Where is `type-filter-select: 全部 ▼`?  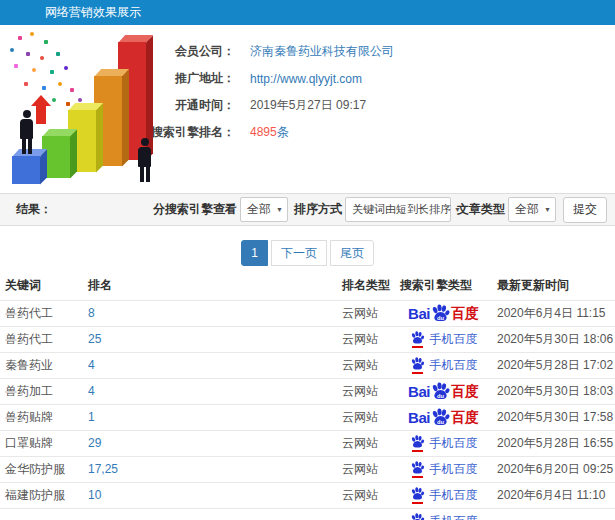 type-filter-select: 全部 ▼ is located at coordinates (532, 210).